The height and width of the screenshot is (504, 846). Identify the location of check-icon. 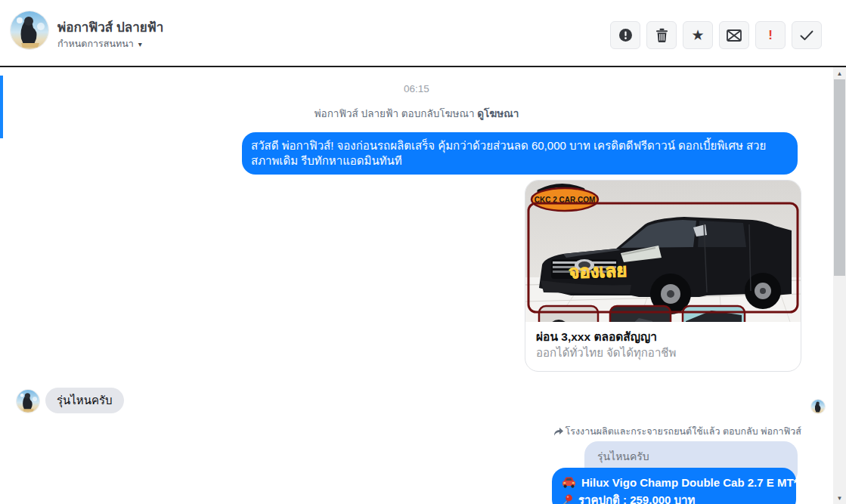
(807, 36).